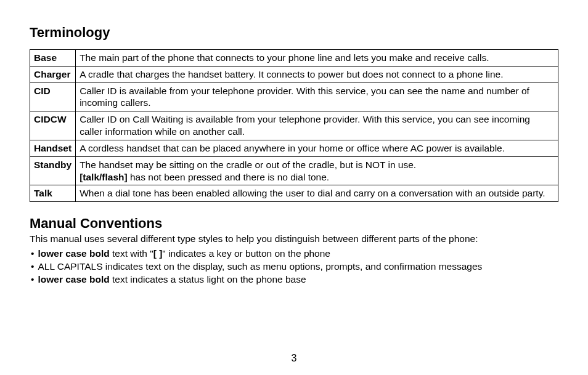 The height and width of the screenshot is (375, 588). What do you see at coordinates (295, 171) in the screenshot?
I see `table-row: Standby The handset may be sitting on th…` at bounding box center [295, 171].